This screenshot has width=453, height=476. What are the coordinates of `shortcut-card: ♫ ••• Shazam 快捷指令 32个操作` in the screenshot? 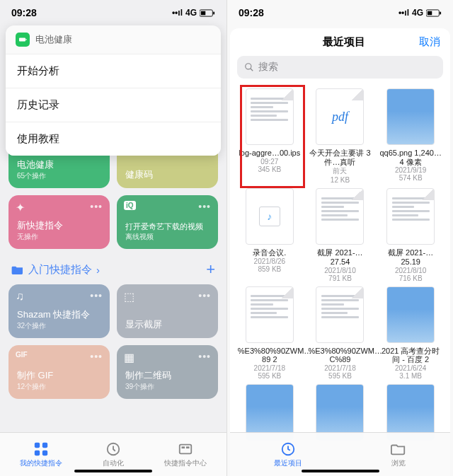 It's located at (59, 311).